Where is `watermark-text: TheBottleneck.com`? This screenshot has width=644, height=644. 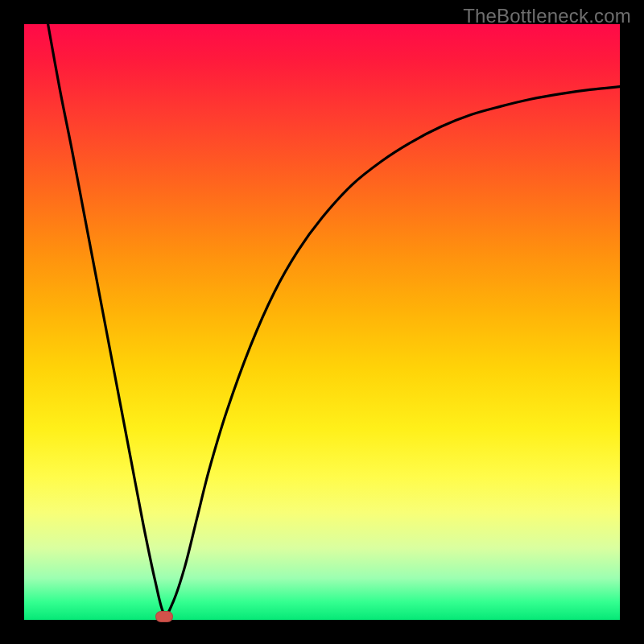
watermark-text: TheBottleneck.com is located at coordinates (547, 16).